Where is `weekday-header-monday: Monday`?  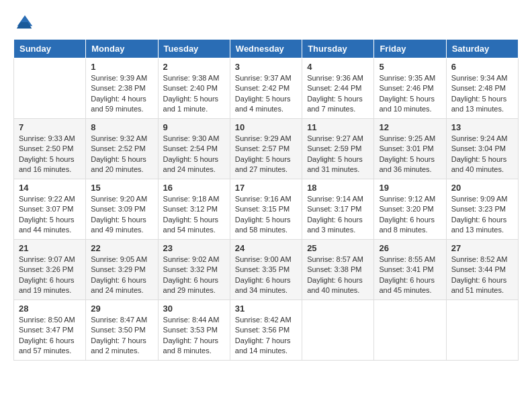
weekday-header-monday: Monday is located at coordinates (122, 49).